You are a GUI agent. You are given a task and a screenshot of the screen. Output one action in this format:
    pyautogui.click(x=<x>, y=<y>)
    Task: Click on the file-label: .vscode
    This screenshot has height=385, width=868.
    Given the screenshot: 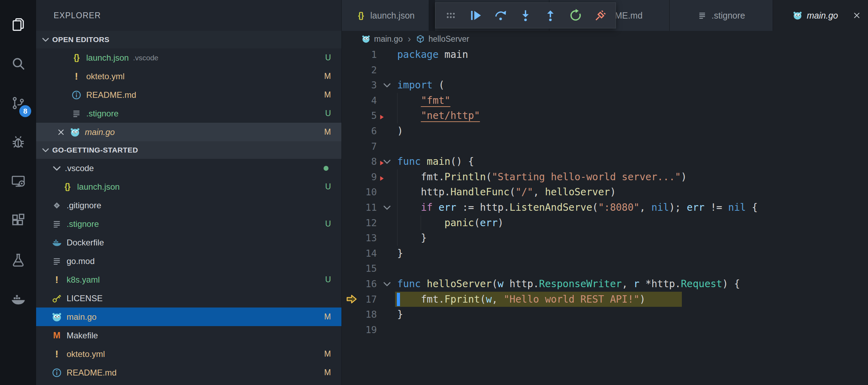 What is the action you would take?
    pyautogui.click(x=79, y=168)
    